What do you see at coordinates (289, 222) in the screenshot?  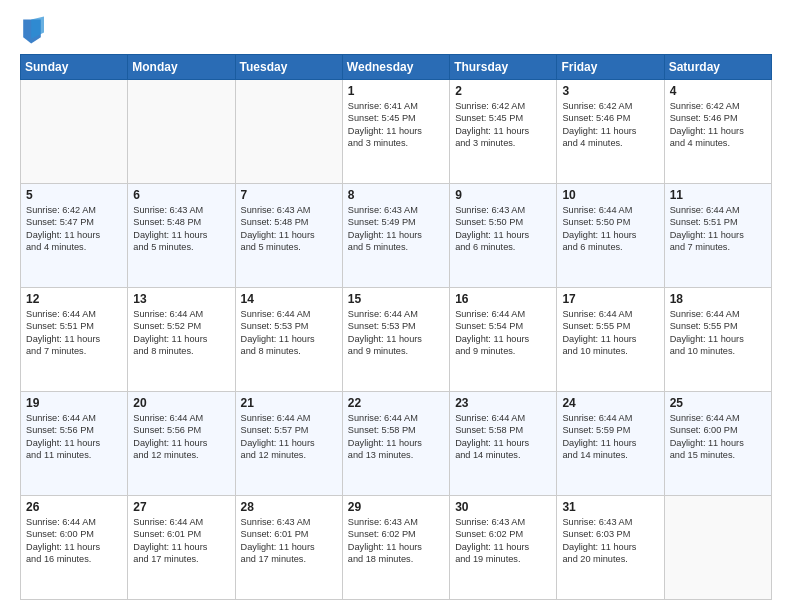 I see `cell-line: Sunset: 5:48 PM` at bounding box center [289, 222].